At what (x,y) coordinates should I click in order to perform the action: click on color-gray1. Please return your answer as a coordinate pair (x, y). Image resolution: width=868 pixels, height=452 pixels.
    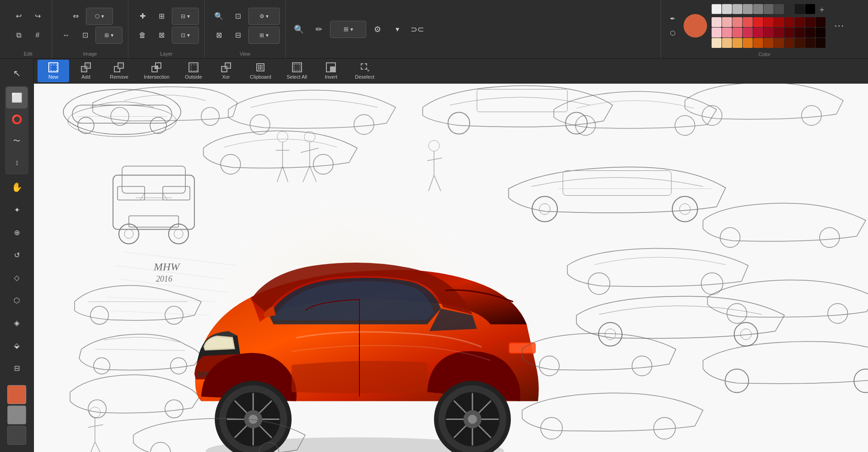
    Looking at the image, I should click on (727, 9).